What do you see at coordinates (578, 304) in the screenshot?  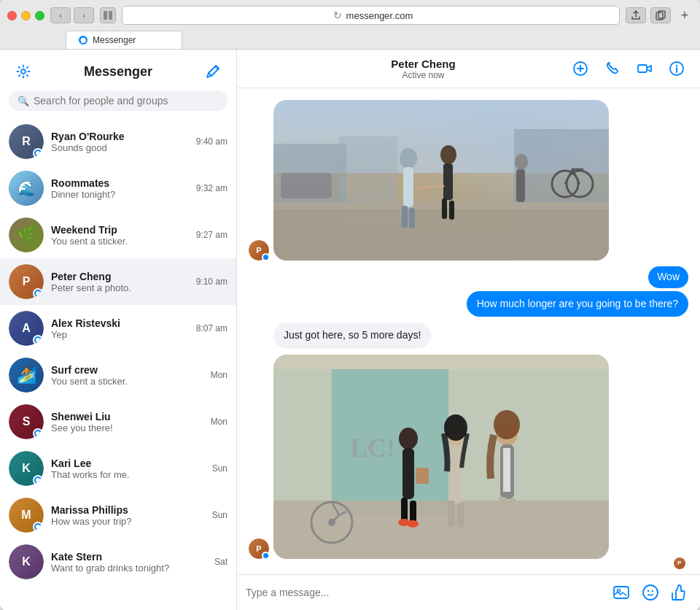 I see `message-bubble-longer: How much longer are you going to be ther…` at bounding box center [578, 304].